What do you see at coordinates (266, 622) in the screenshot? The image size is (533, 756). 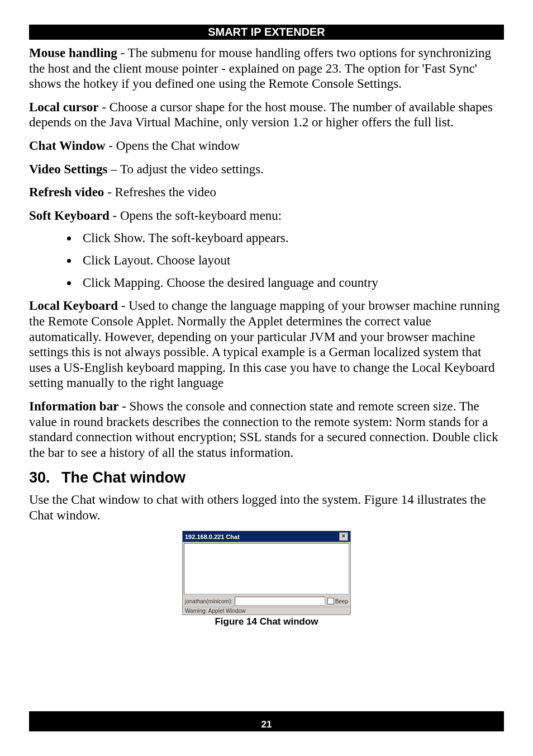 I see `figure-caption: Figure 14 Chat window` at bounding box center [266, 622].